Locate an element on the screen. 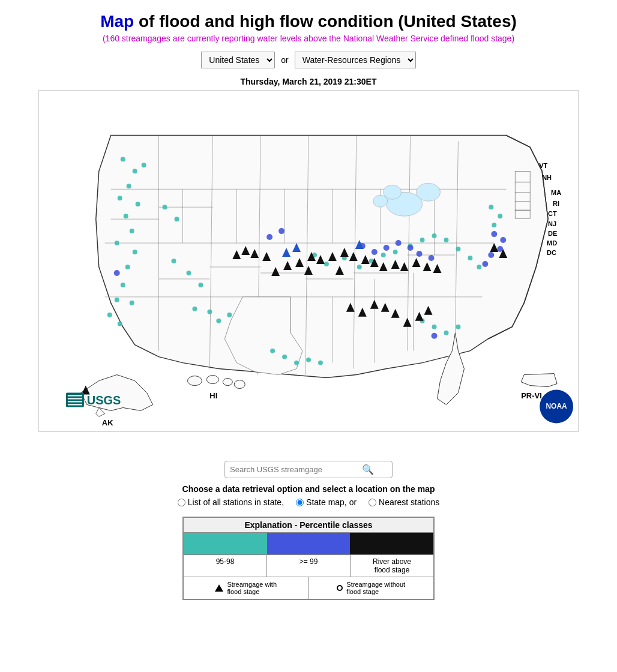 The image size is (617, 672). radio-state-map: State map, or is located at coordinates (327, 502).